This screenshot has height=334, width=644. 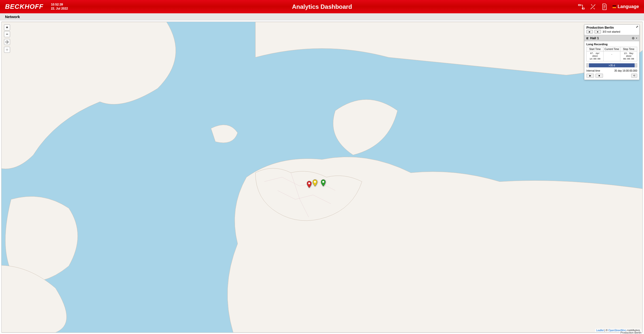 I want to click on progress-handle-right, so click(x=636, y=65).